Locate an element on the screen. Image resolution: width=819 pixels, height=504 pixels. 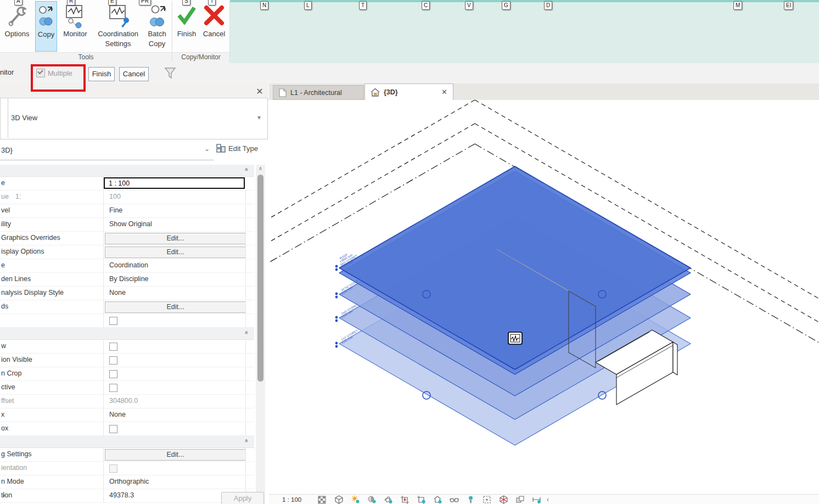
home-icon is located at coordinates (375, 92).